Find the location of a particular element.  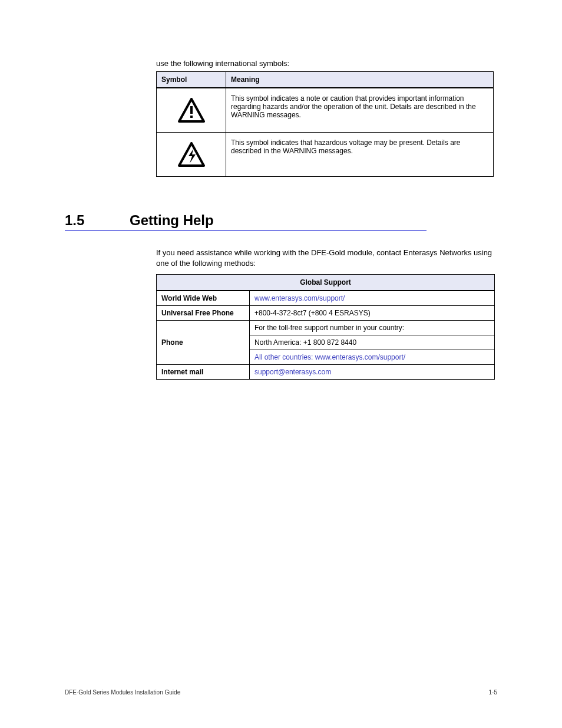

contact-label: Internet mail is located at coordinates (203, 373).